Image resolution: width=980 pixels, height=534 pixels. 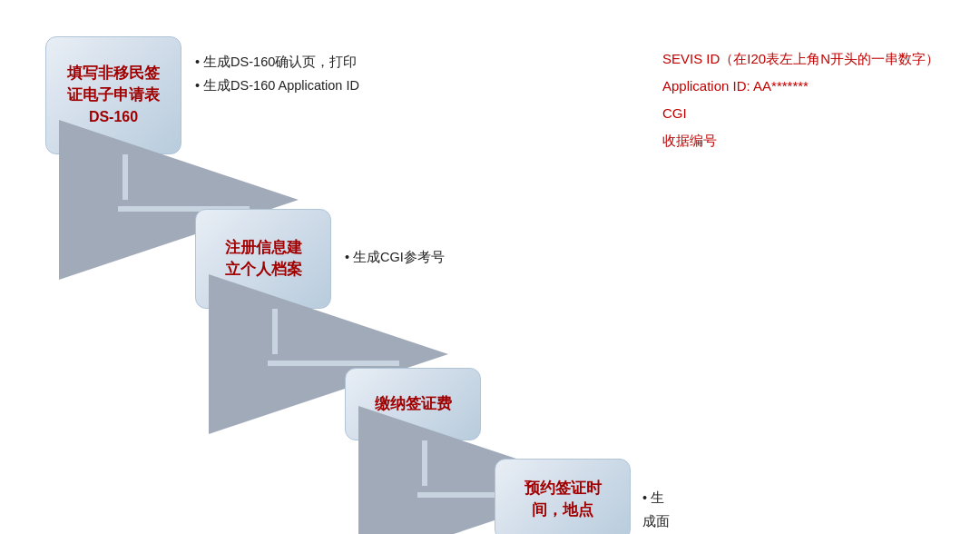 What do you see at coordinates (808, 141) in the screenshot?
I see `info-line4: 收据编号` at bounding box center [808, 141].